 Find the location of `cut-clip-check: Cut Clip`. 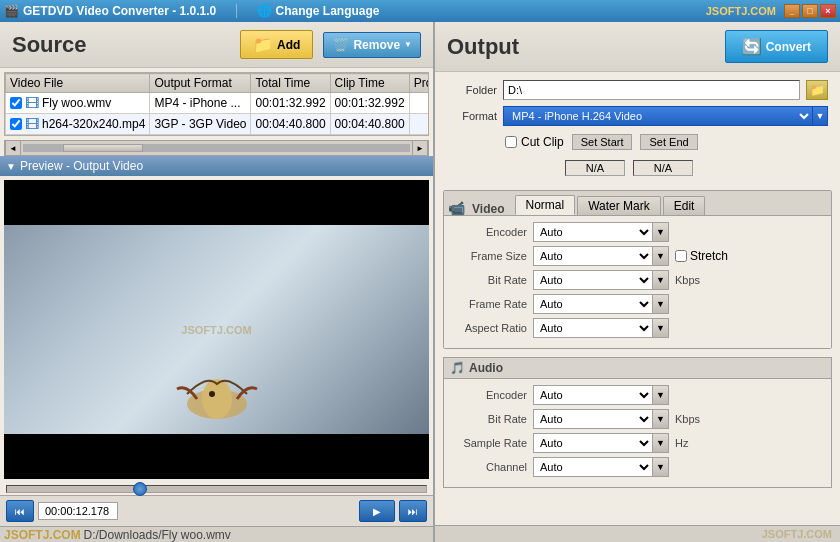

cut-clip-check: Cut Clip is located at coordinates (534, 142).